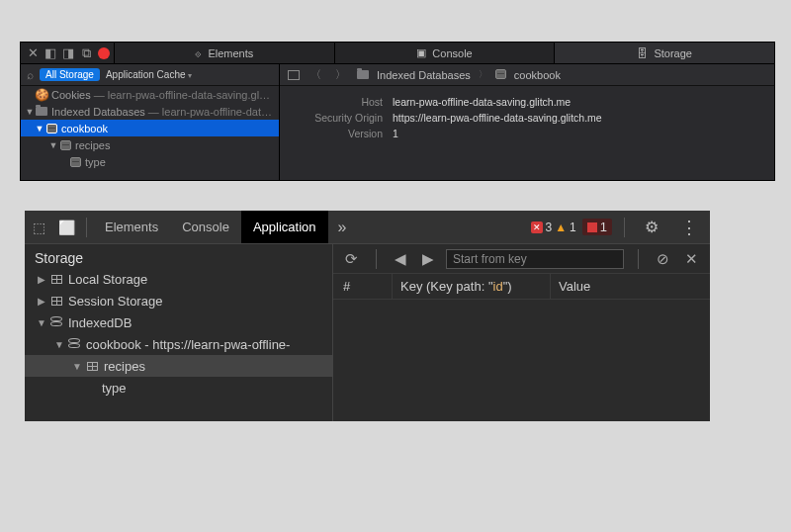  What do you see at coordinates (483, 75) in the screenshot?
I see `chevron-right-icon: 〉` at bounding box center [483, 75].